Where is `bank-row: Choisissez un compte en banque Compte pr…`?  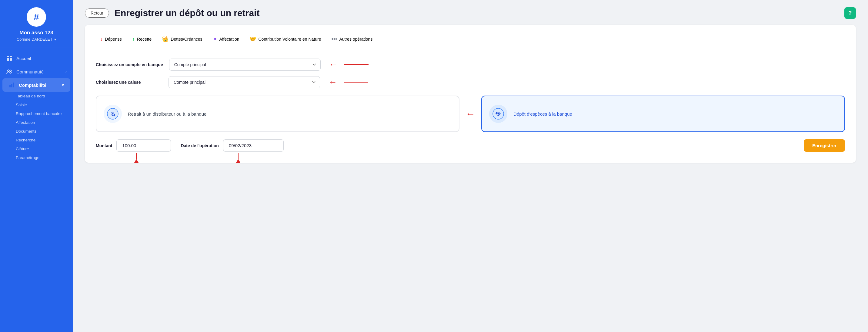 bank-row: Choisissez un compte en banque Compte pr… is located at coordinates (470, 65).